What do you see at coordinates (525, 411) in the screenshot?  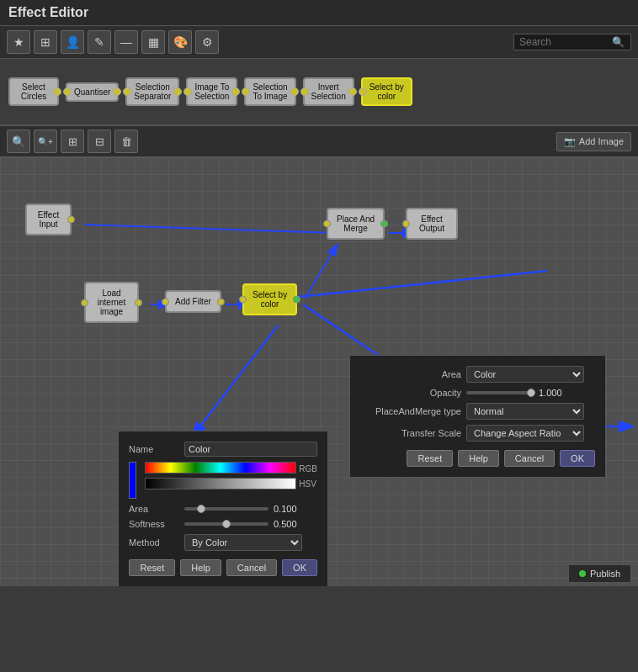 I see `pm-type-select: Normal Multiply Screen Overlay` at bounding box center [525, 411].